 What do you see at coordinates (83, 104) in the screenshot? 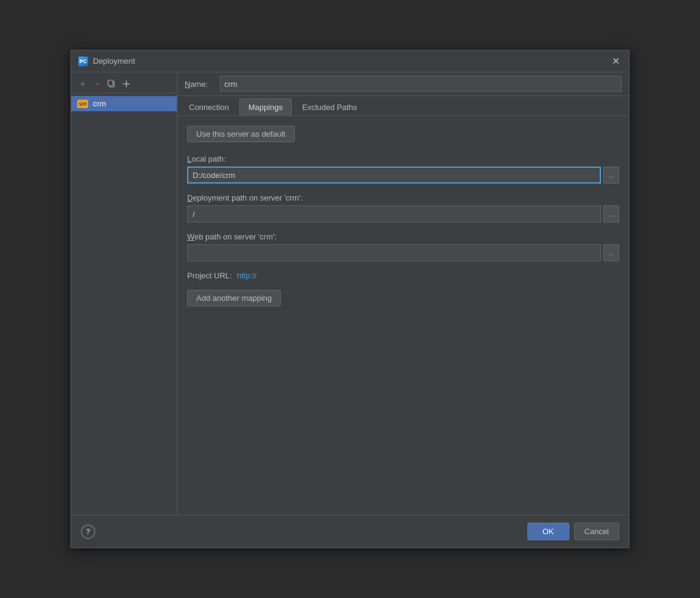
I see `server-icon: SFP` at bounding box center [83, 104].